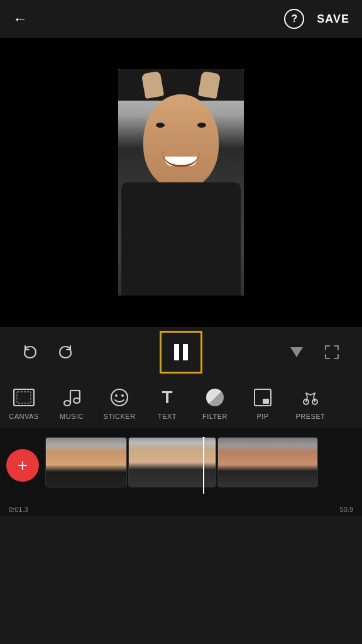 This screenshot has height=644, width=362. What do you see at coordinates (297, 352) in the screenshot?
I see `volume-button` at bounding box center [297, 352].